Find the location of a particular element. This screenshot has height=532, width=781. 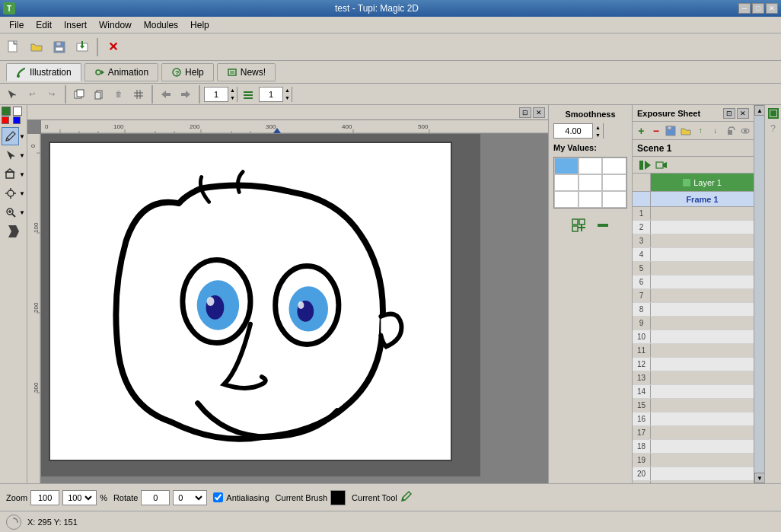

frame-name-cell: Frame 1 is located at coordinates (702, 199).